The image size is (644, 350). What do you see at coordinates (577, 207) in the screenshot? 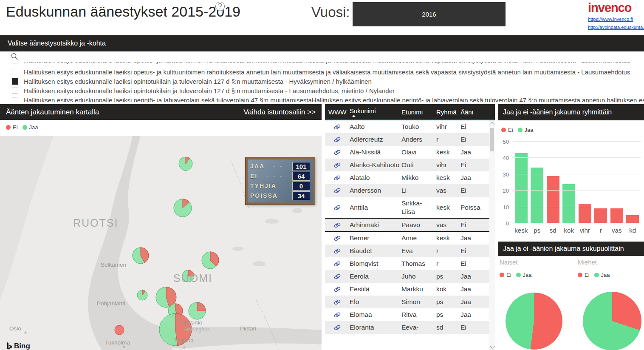
I see `gridline` at bounding box center [577, 207].